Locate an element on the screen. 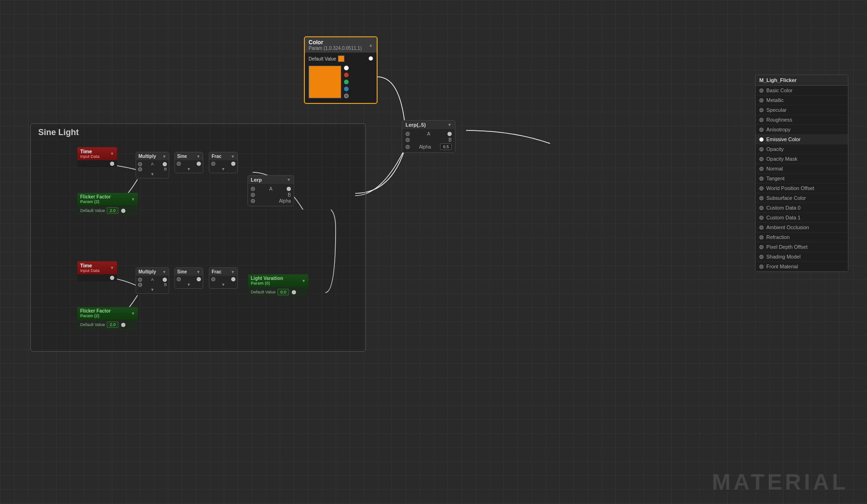  color-output-pin is located at coordinates (371, 59).